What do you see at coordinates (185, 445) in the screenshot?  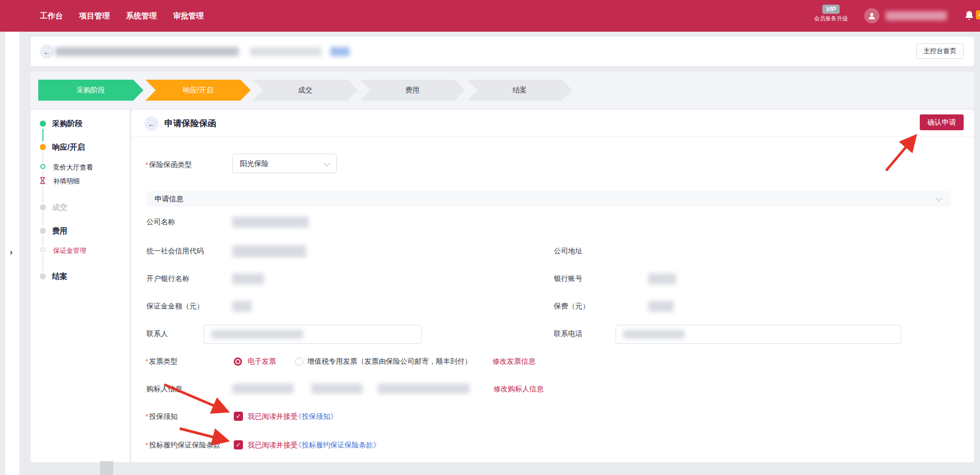 I see `label-text: 投标履约保证保险条款` at bounding box center [185, 445].